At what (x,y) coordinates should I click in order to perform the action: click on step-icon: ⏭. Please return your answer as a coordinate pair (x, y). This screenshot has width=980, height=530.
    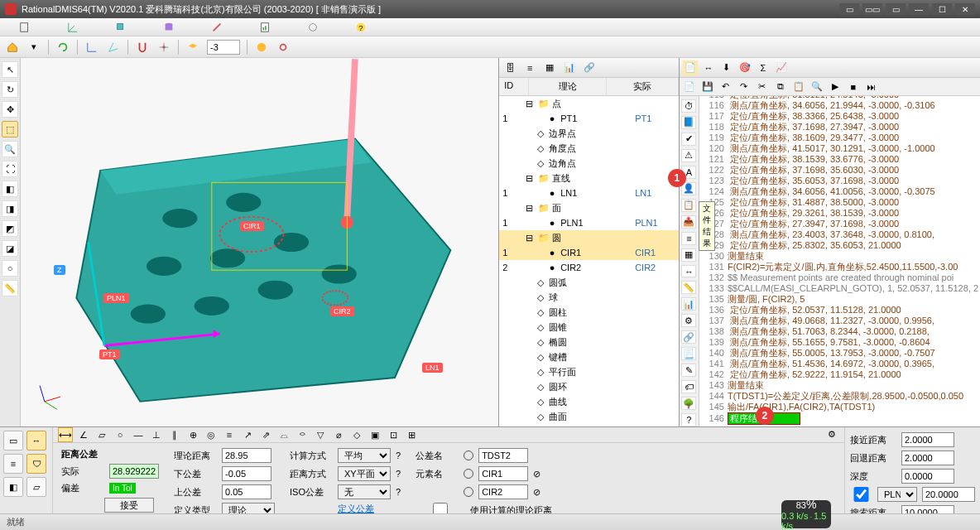
    Looking at the image, I should click on (872, 87).